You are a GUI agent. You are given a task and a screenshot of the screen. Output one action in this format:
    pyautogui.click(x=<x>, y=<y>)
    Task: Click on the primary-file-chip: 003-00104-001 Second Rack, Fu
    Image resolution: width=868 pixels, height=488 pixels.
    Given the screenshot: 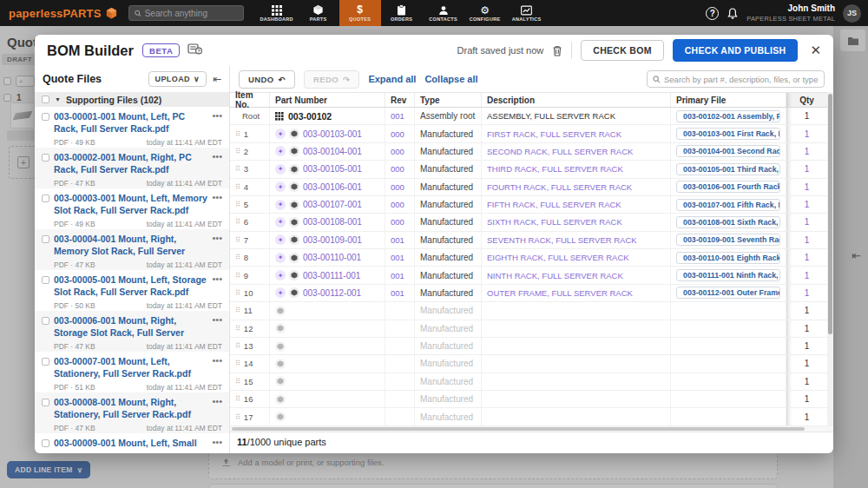 What is the action you would take?
    pyautogui.click(x=728, y=151)
    